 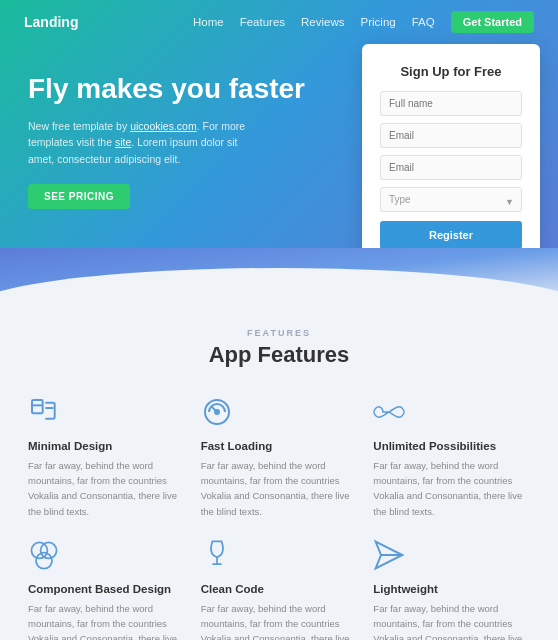 What do you see at coordinates (46, 557) in the screenshot?
I see `circles-icon` at bounding box center [46, 557].